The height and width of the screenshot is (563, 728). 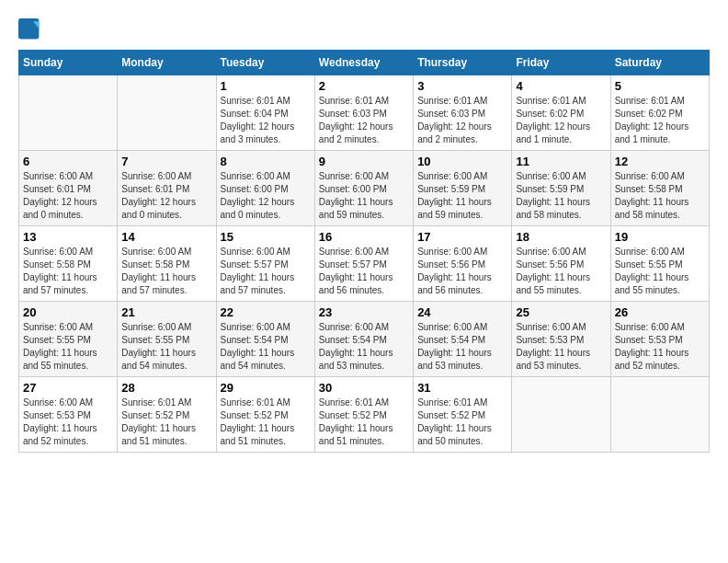 I want to click on calendar-cell: 16Sunrise: 6:00 AM Sunset: 5:57 PM Dayli…, so click(x=364, y=264).